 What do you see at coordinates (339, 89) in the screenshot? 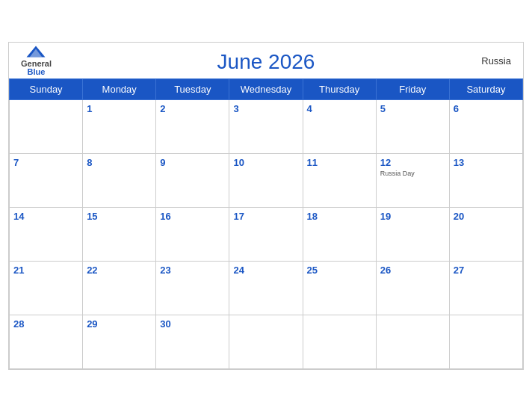
I see `col-thursday: Thursday` at bounding box center [339, 89].